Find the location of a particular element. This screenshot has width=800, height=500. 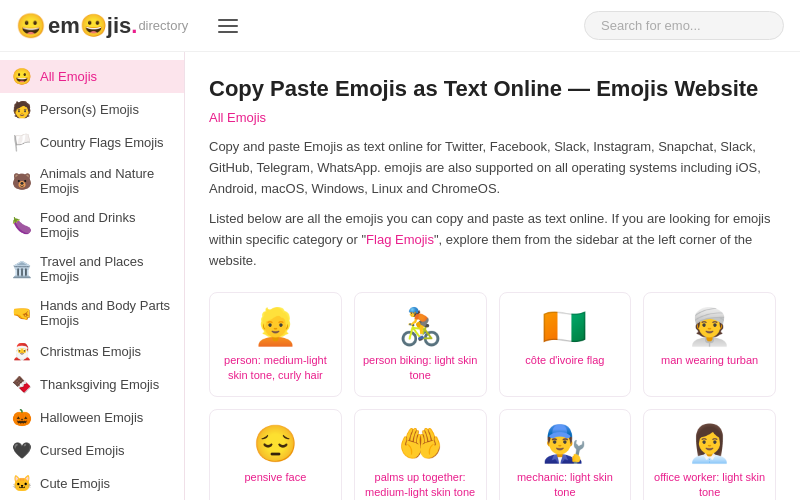

sidebar-emoji-all-emojis: 😀 is located at coordinates (22, 76).